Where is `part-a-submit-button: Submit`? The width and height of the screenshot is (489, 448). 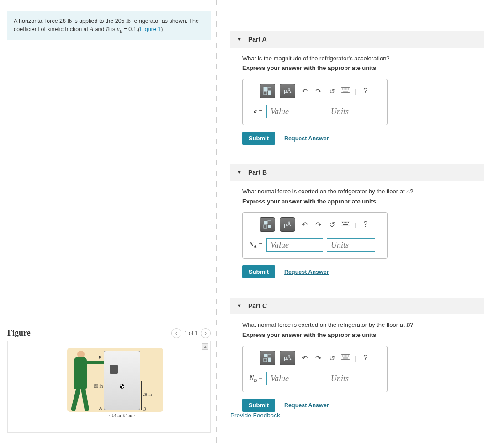 part-a-submit-button: Submit is located at coordinates (259, 138).